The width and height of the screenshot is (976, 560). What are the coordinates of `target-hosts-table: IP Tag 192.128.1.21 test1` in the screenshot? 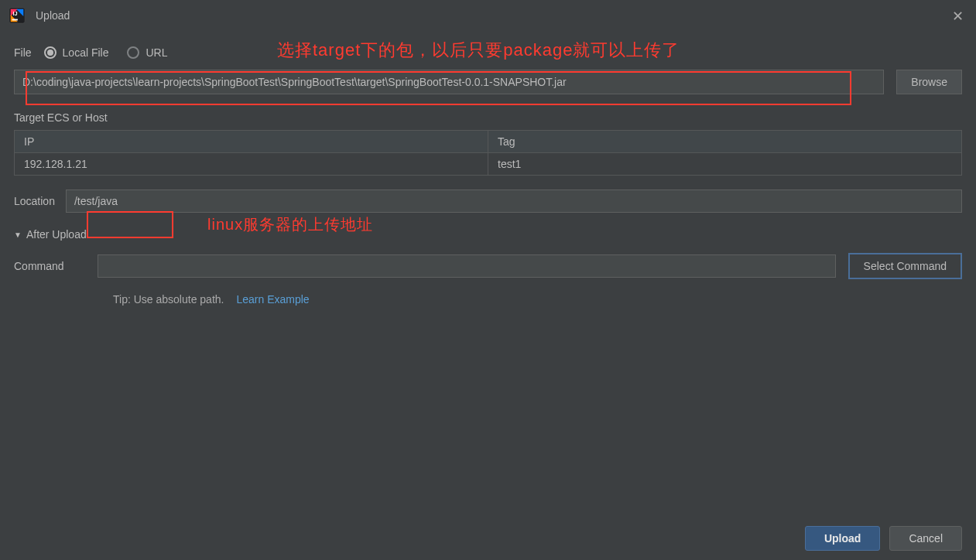 It's located at (488, 153).